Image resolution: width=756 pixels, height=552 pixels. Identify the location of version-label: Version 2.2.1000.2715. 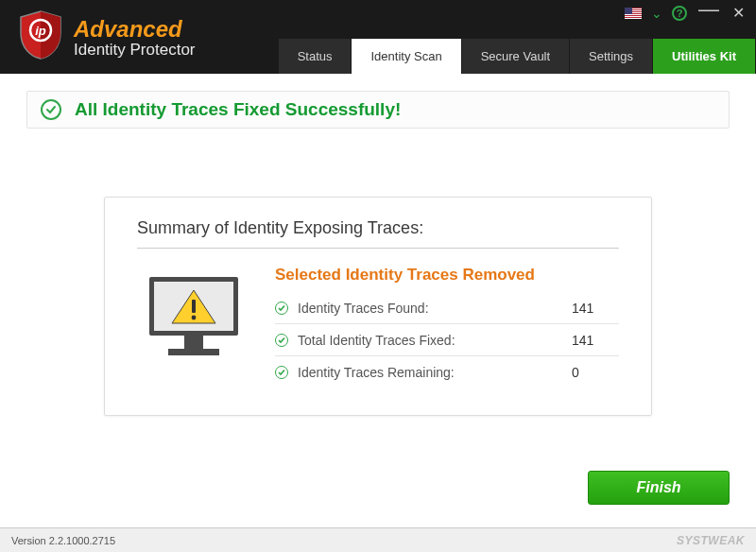
(63, 541).